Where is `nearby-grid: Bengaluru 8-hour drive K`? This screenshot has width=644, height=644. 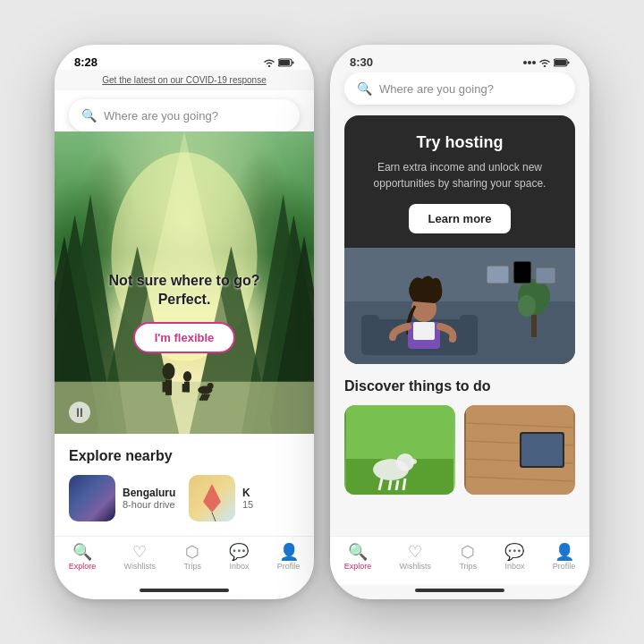 nearby-grid: Bengaluru 8-hour drive K is located at coordinates (184, 498).